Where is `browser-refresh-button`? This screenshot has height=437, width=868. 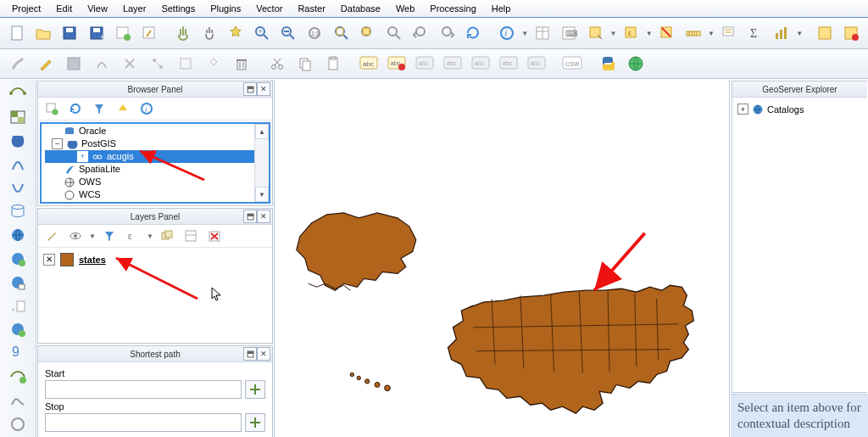
browser-refresh-button is located at coordinates (75, 109).